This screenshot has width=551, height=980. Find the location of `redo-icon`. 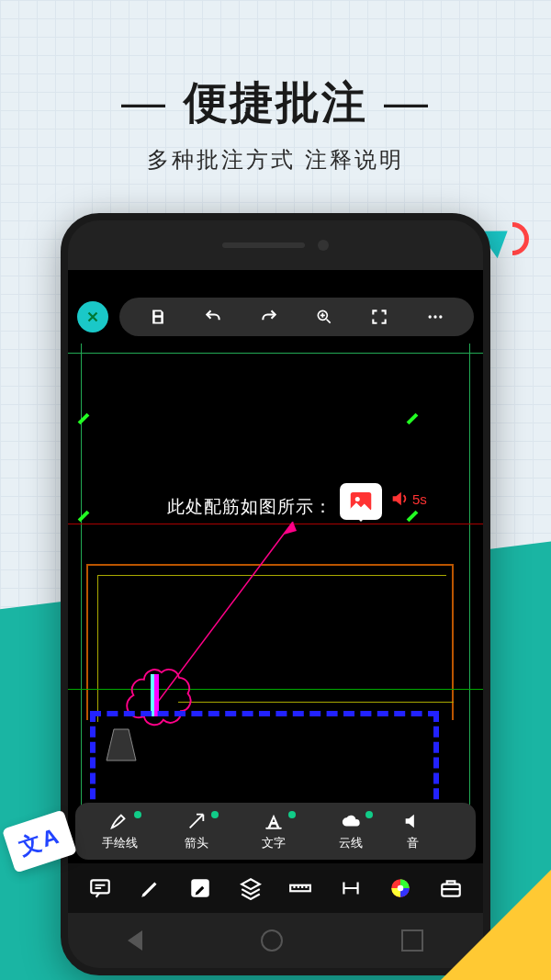

redo-icon is located at coordinates (269, 317).